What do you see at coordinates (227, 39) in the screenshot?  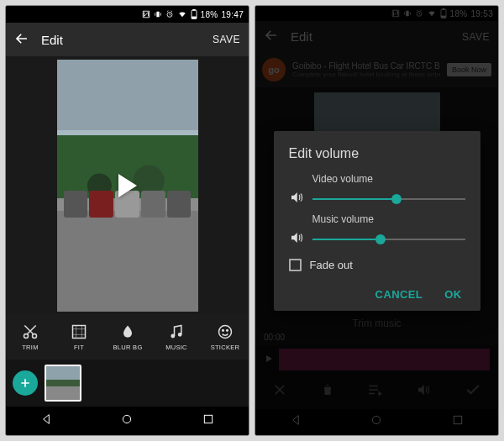 I see `save-button: SAVE` at bounding box center [227, 39].